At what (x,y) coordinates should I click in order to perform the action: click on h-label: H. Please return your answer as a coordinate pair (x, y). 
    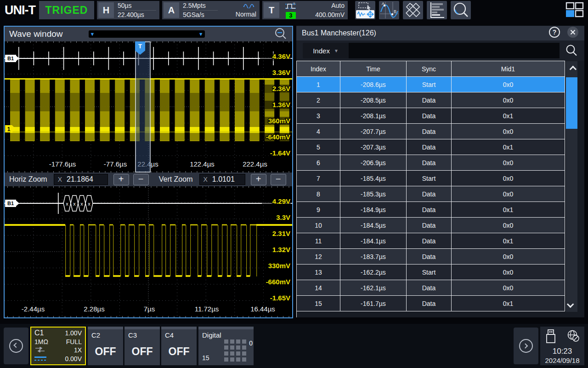
    Looking at the image, I should click on (106, 10).